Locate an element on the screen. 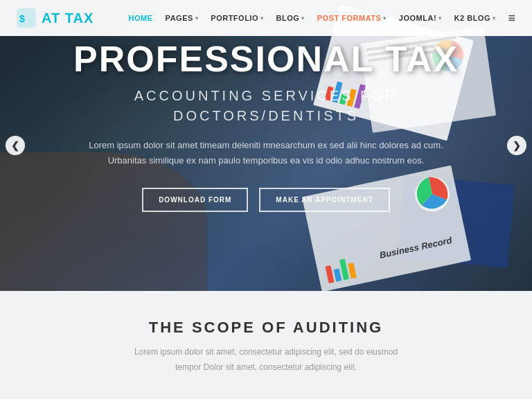 The image size is (532, 399). hero-description: Lorem ipsum dolor sit amet timeam deleni… is located at coordinates (266, 153).